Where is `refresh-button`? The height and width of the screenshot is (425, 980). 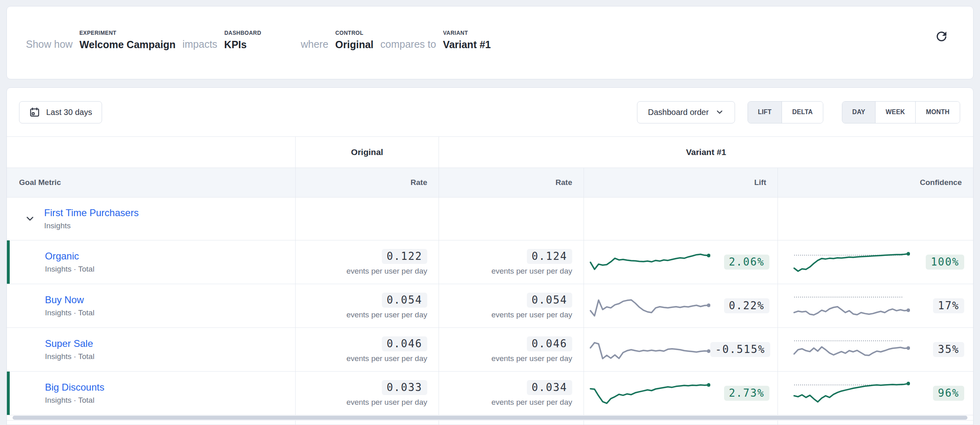 refresh-button is located at coordinates (942, 36).